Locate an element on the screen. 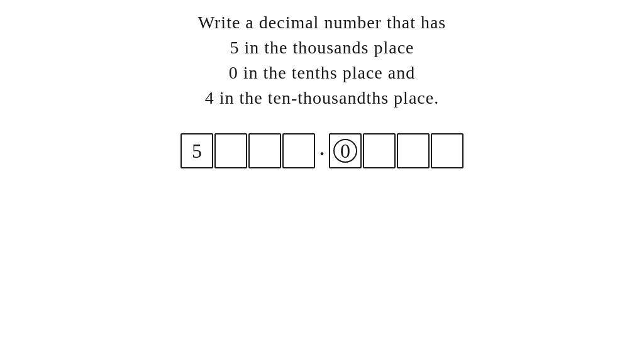 The image size is (644, 362). digit-value-thousands: 5 is located at coordinates (197, 151).